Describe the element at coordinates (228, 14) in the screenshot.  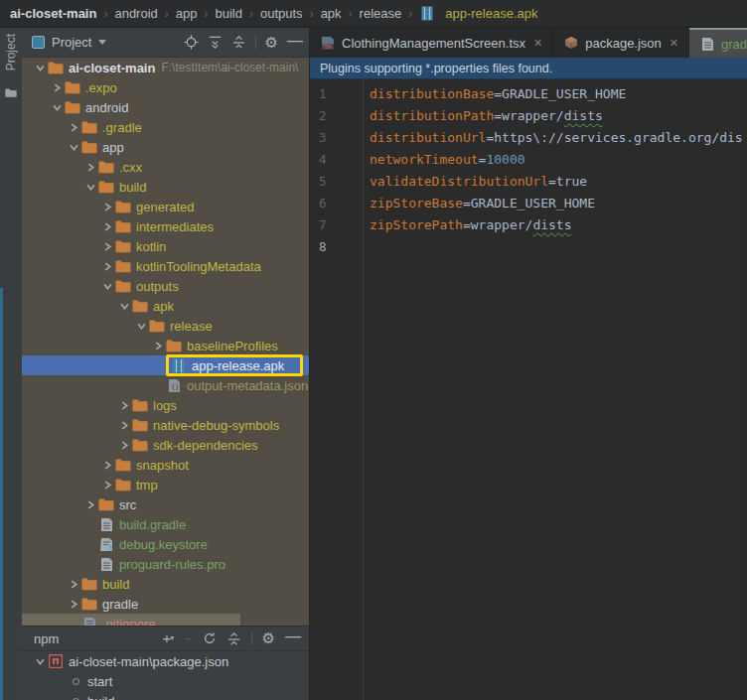
I see `breadcrumb-item: build` at that location.